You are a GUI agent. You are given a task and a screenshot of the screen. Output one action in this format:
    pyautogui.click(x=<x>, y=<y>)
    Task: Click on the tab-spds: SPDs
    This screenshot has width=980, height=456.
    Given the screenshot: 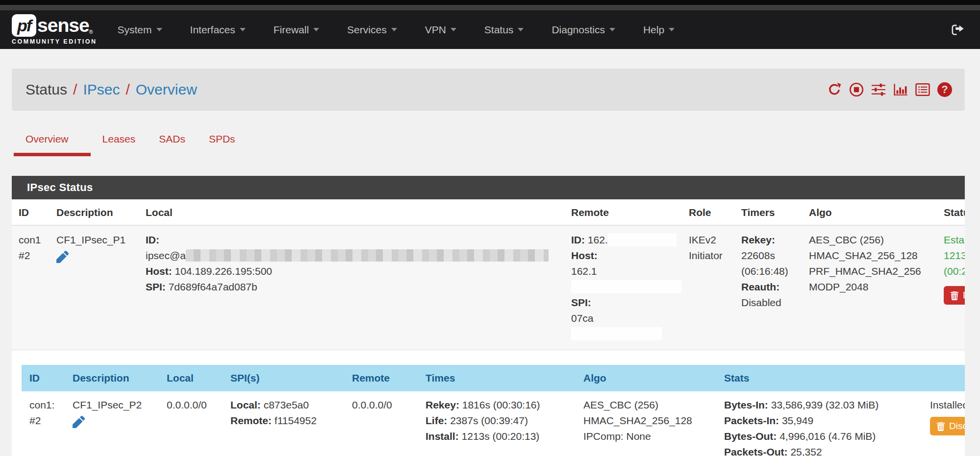 What is the action you would take?
    pyautogui.click(x=222, y=142)
    